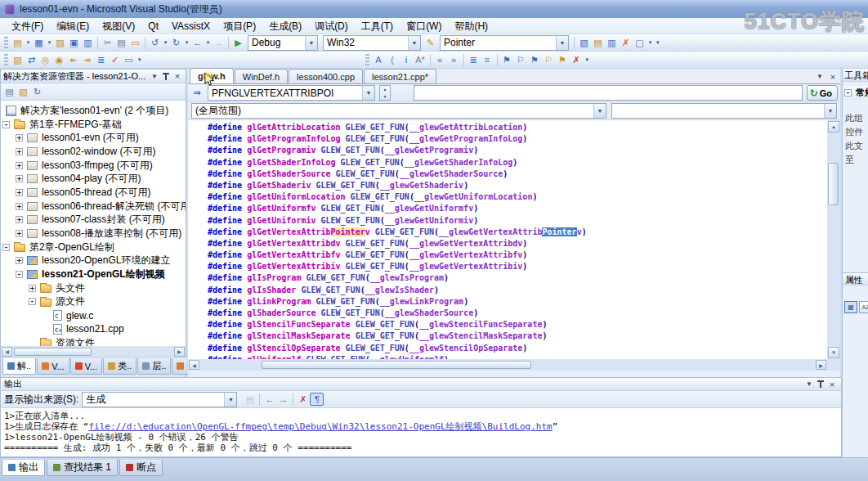  I want to click on dock-tab-2: 断点, so click(141, 468).